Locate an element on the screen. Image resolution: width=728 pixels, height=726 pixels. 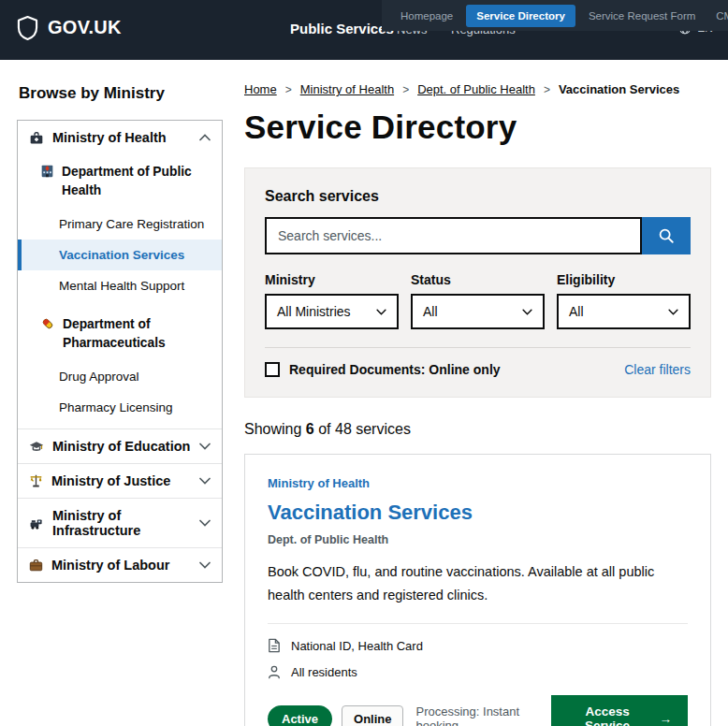
scales-icon is located at coordinates (36, 481).